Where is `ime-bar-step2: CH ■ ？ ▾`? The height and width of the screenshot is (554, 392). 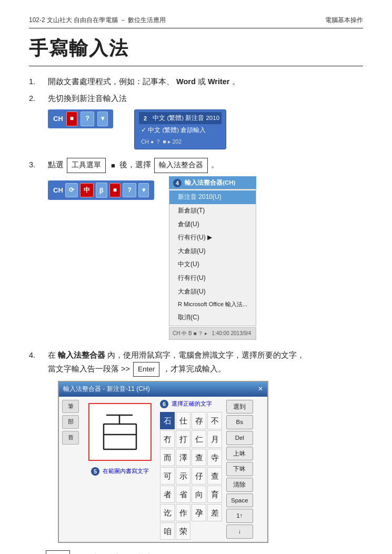 ime-bar-step2: CH ■ ？ ▾ is located at coordinates (81, 119).